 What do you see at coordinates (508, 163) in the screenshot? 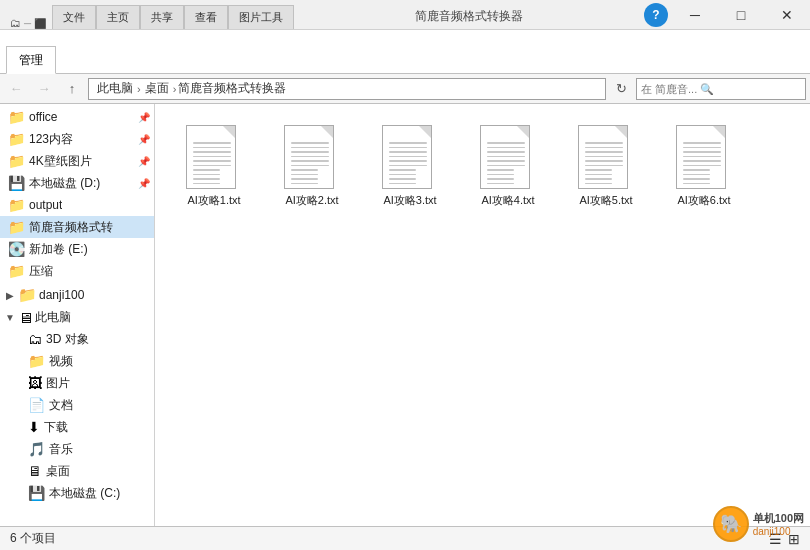
I see `file-item: AI攻略4.txt` at bounding box center [508, 163].